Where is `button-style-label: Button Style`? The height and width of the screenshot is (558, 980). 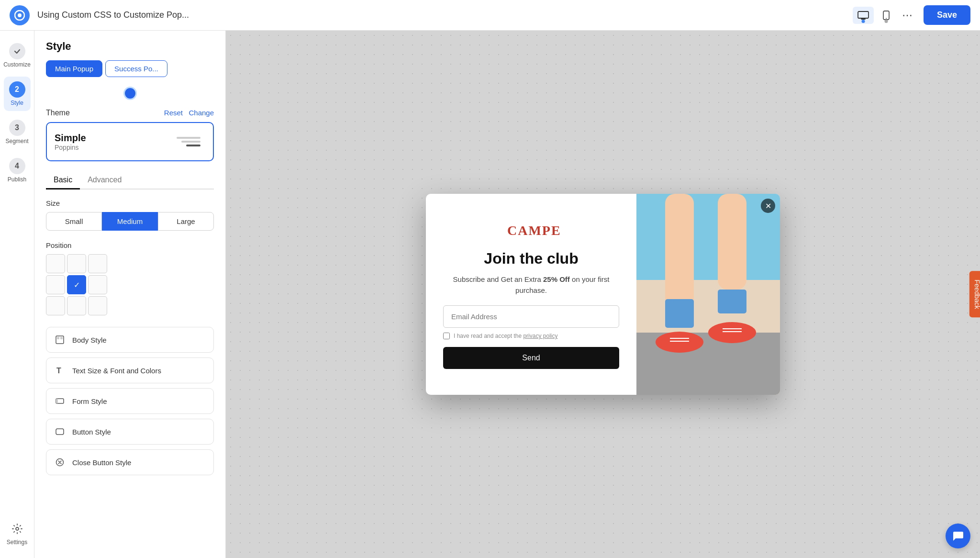 button-style-label: Button Style is located at coordinates (92, 432).